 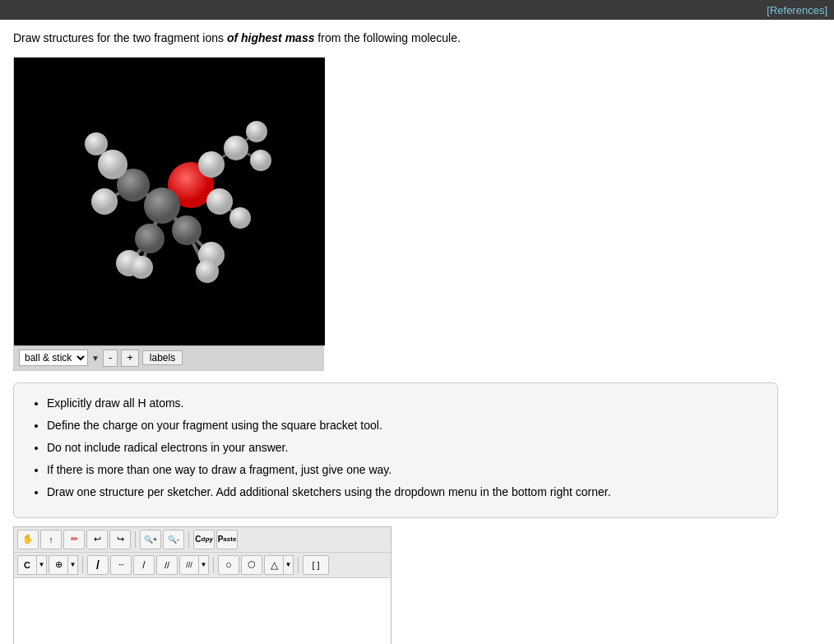 What do you see at coordinates (28, 540) in the screenshot?
I see `hand-tool: ✋` at bounding box center [28, 540].